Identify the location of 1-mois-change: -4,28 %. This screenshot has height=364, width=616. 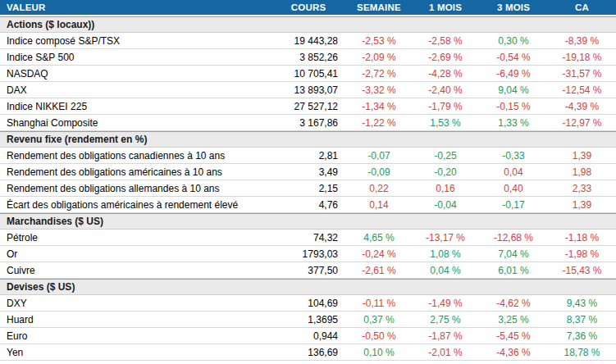
(445, 74).